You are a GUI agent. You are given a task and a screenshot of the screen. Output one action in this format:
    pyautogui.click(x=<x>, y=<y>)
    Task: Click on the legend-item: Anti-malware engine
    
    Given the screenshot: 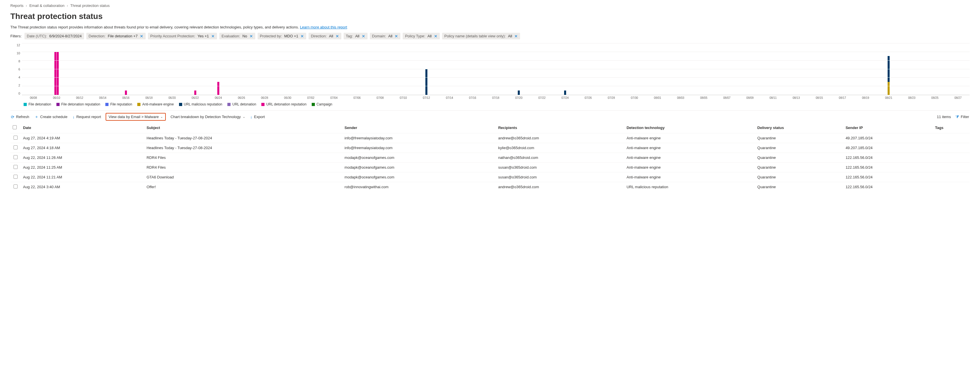 What is the action you would take?
    pyautogui.click(x=155, y=104)
    